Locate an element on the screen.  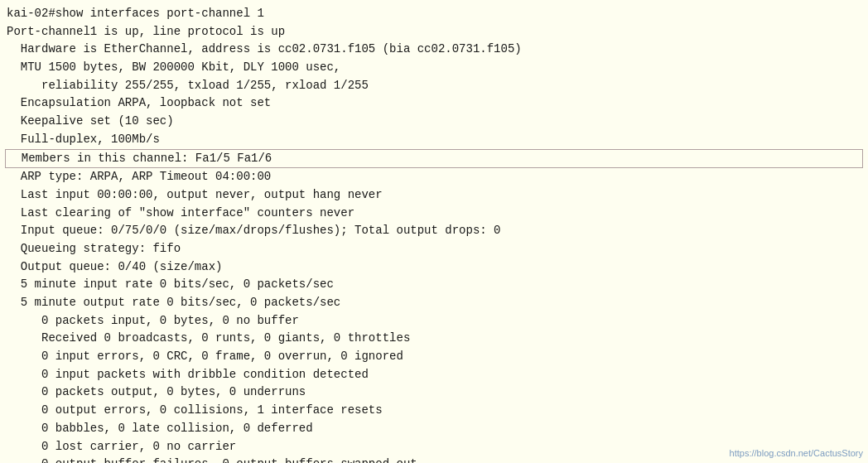
terminal-line: Received 0 broadcasts, 0 runts, 0 giants… is located at coordinates (434, 339).